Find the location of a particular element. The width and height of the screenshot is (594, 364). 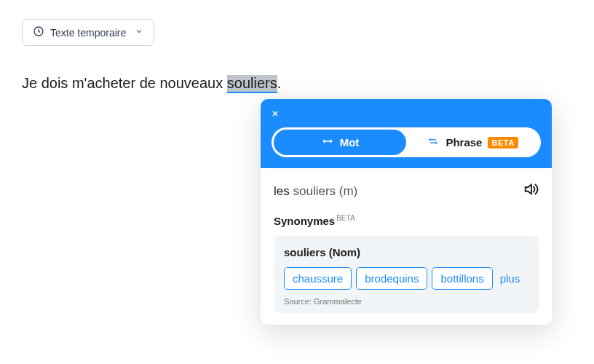

close-icon is located at coordinates (275, 117).